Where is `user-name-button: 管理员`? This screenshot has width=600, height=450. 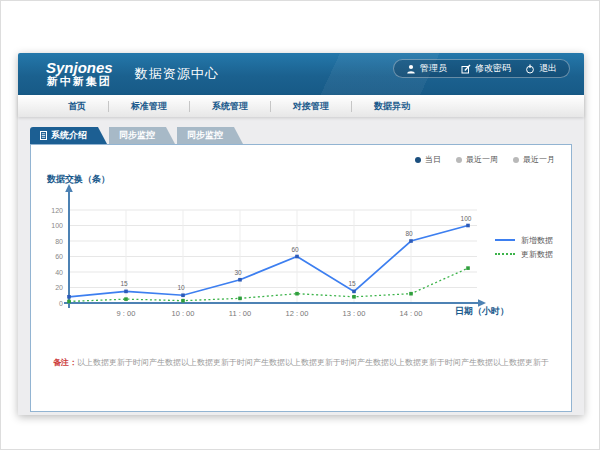 user-name-button: 管理员 is located at coordinates (426, 68).